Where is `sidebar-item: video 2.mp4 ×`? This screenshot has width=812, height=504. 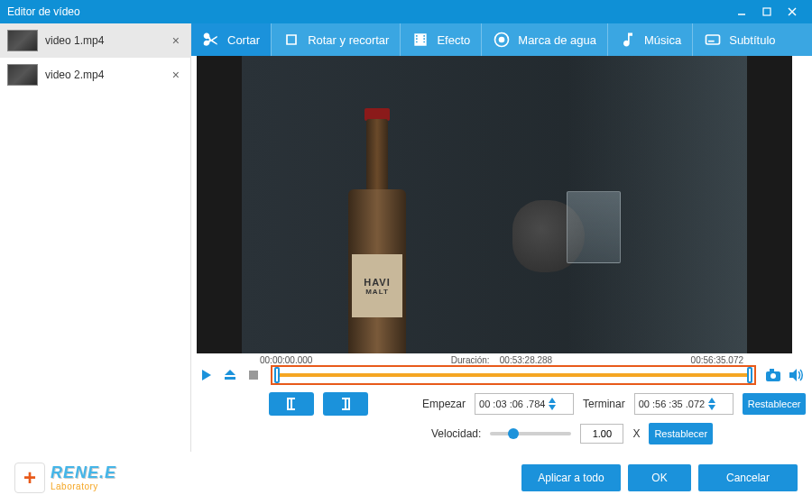 sidebar-item: video 2.mp4 × is located at coordinates (96, 75).